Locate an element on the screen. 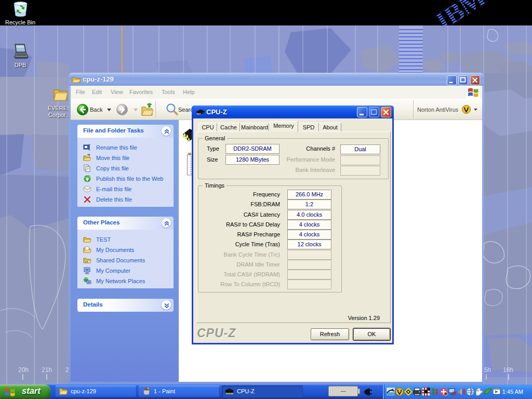  svg-text: 20h is located at coordinates (23, 370).